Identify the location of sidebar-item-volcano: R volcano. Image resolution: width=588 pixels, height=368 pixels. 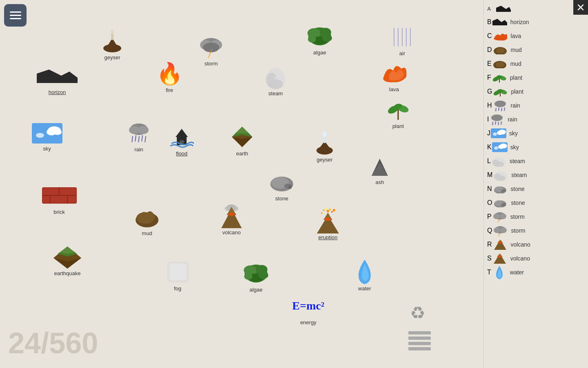
(528, 245).